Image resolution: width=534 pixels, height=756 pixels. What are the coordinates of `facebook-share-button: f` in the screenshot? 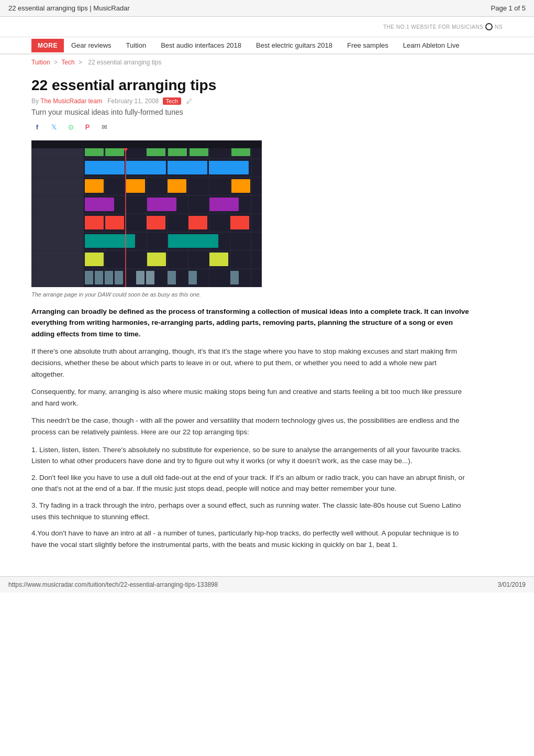 It's located at (37, 127).